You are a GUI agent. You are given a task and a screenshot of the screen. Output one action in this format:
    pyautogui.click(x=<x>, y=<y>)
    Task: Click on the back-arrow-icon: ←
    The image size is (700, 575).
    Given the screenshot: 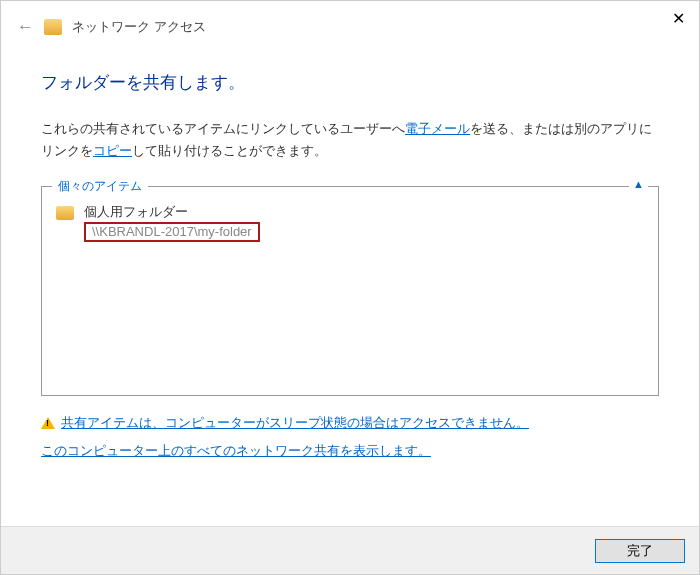 What is the action you would take?
    pyautogui.click(x=26, y=27)
    